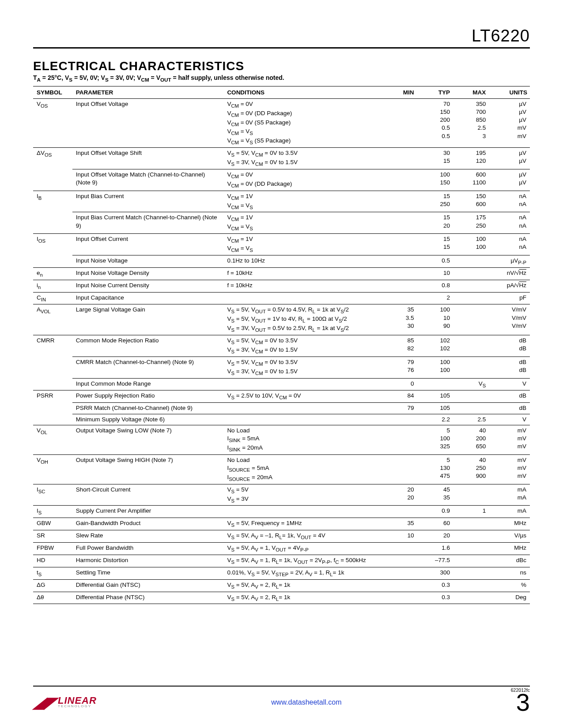 This screenshot has width=563, height=728. I want to click on table-row: ΔθDifferential Phase (NTSC)VS = 5V, AV =…, so click(282, 598).